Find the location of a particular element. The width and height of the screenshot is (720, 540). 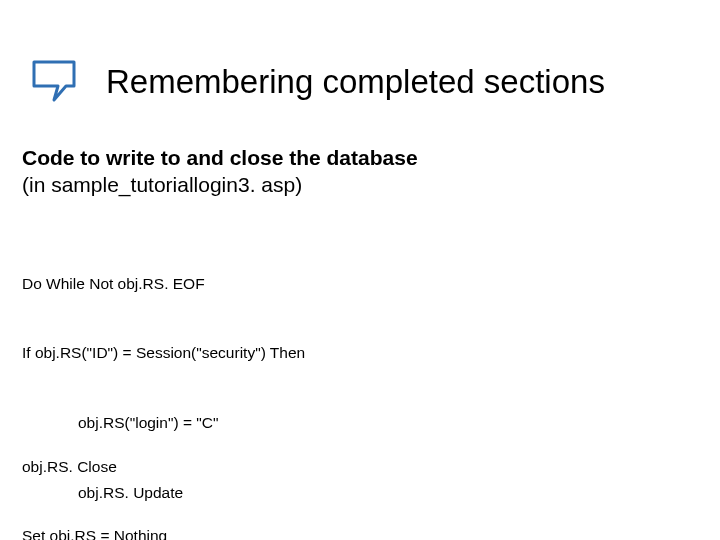

title-row: Remembering completed sections is located at coordinates (360, 82).